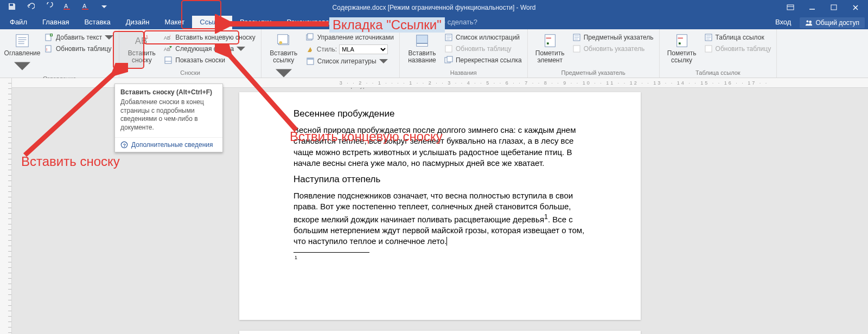 This screenshot has height=334, width=868. Describe the element at coordinates (138, 23) in the screenshot. I see `tab-design: Дизайн` at that location.